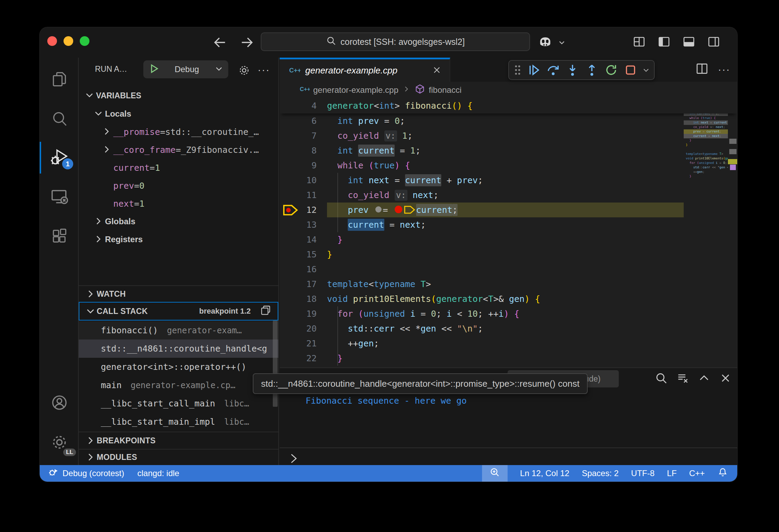 This screenshot has width=779, height=532. I want to click on code-line-11: 11 co_yield v: next;, so click(508, 195).